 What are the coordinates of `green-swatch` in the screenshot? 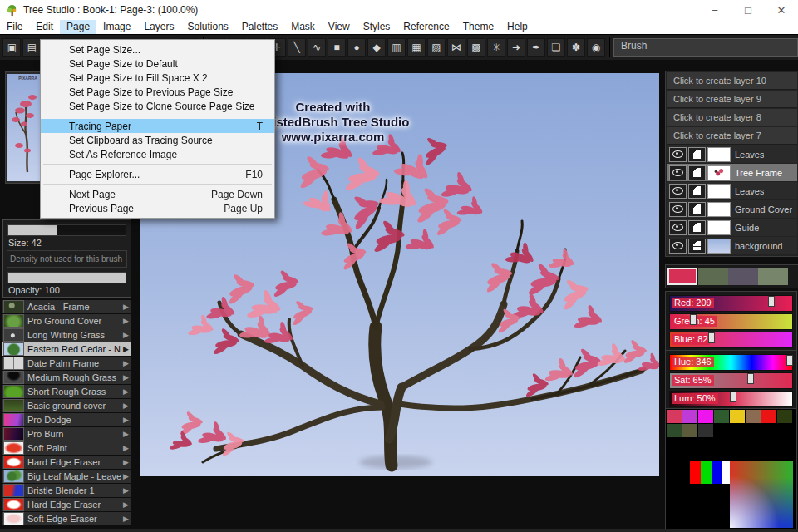 It's located at (707, 472).